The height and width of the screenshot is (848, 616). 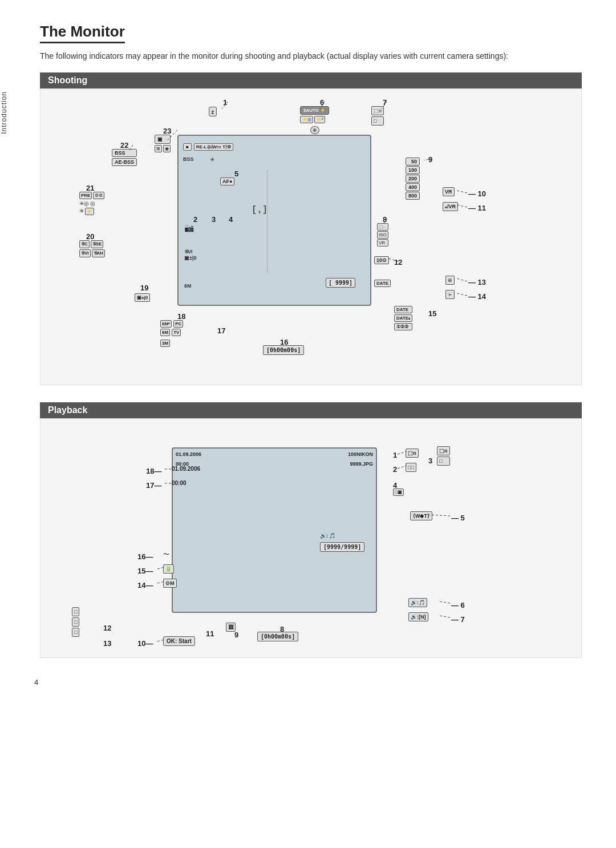 What do you see at coordinates (213, 219) in the screenshot?
I see `num-3: 3` at bounding box center [213, 219].